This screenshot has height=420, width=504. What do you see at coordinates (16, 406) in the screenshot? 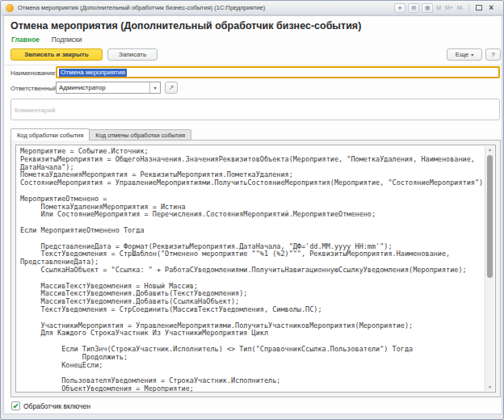
I see `check-icon: ✔` at bounding box center [16, 406].